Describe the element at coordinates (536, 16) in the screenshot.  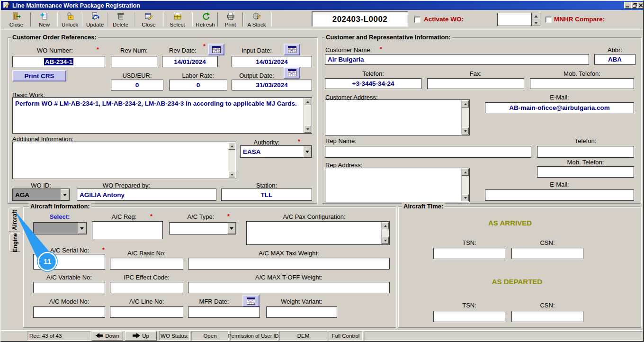
I see `spinner-up-button` at that location.